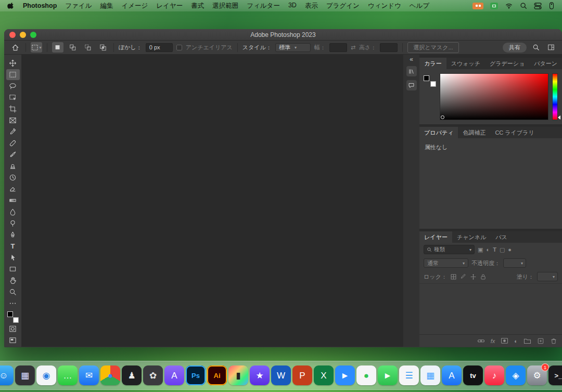 This screenshot has width=562, height=392. Describe the element at coordinates (13, 281) in the screenshot. I see `hand-tool` at that location.